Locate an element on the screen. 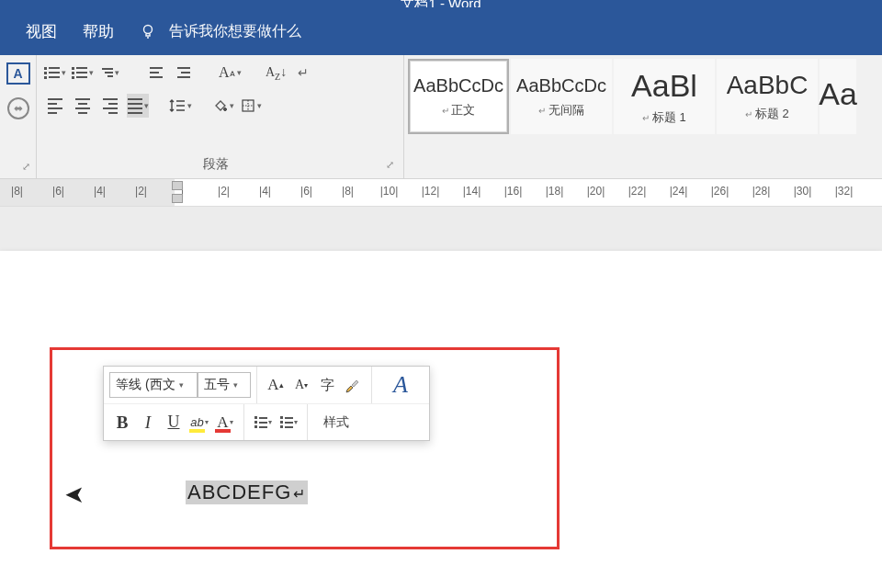 This screenshot has height=588, width=882. tab-view: 视图 is located at coordinates (41, 31).